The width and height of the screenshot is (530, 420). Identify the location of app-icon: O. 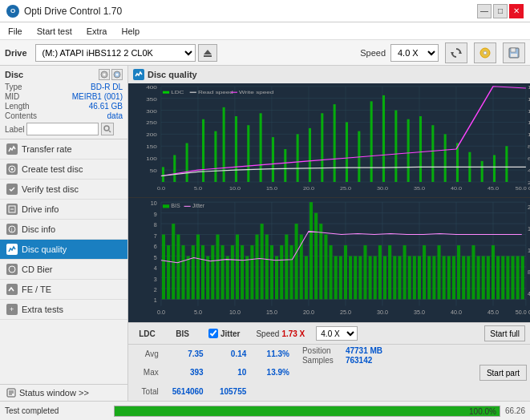
(13, 11).